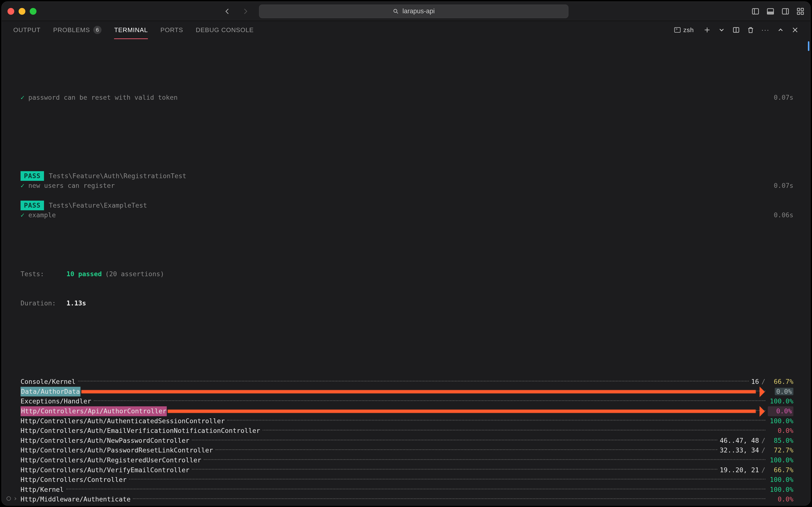  Describe the element at coordinates (784, 215) in the screenshot. I see `test-case-time: 0.06s` at that location.